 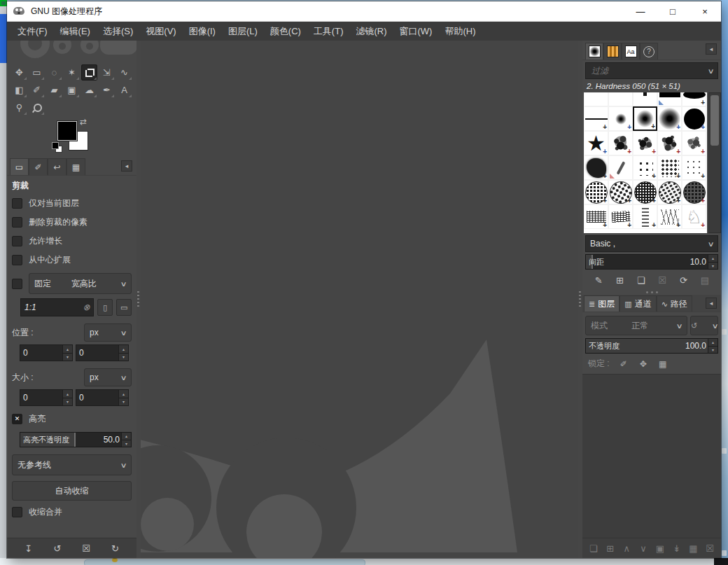 I want to click on menu-item-8: 滤镜(R), so click(x=371, y=32).